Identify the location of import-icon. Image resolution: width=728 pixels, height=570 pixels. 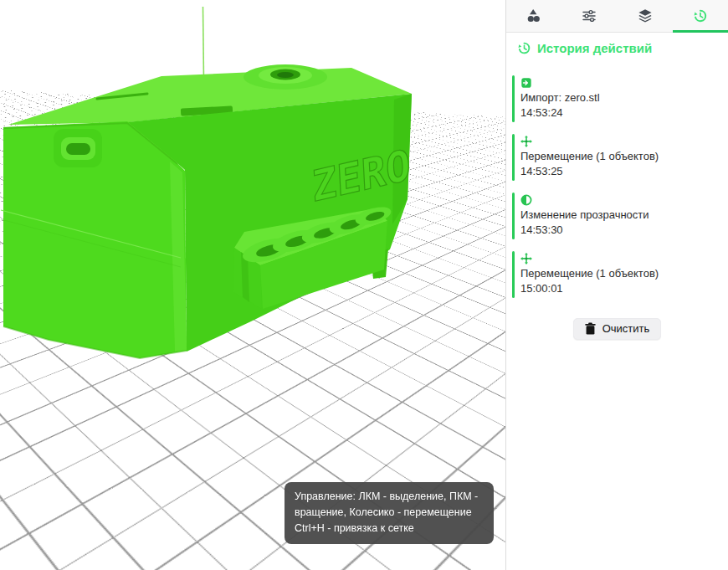
(526, 83).